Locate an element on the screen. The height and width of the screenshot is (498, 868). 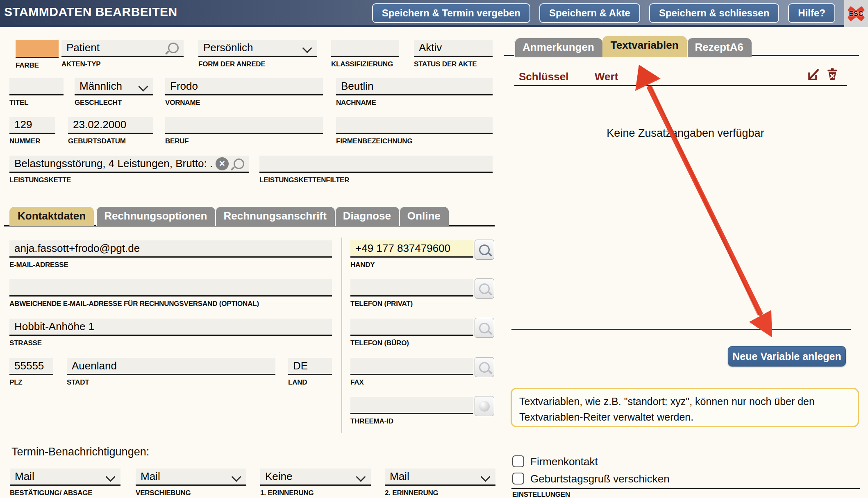
handy-label: HANDY is located at coordinates (412, 265).